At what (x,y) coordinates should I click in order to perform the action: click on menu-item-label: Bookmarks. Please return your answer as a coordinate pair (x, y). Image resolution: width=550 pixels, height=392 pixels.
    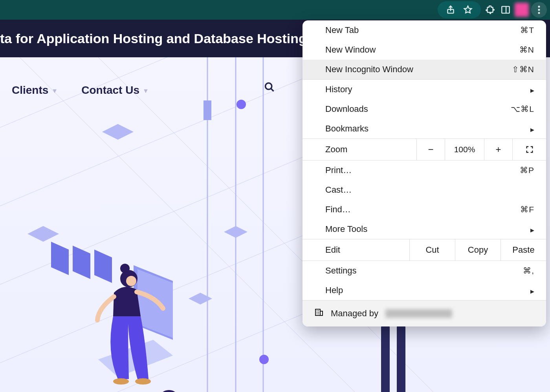
    Looking at the image, I should click on (347, 129).